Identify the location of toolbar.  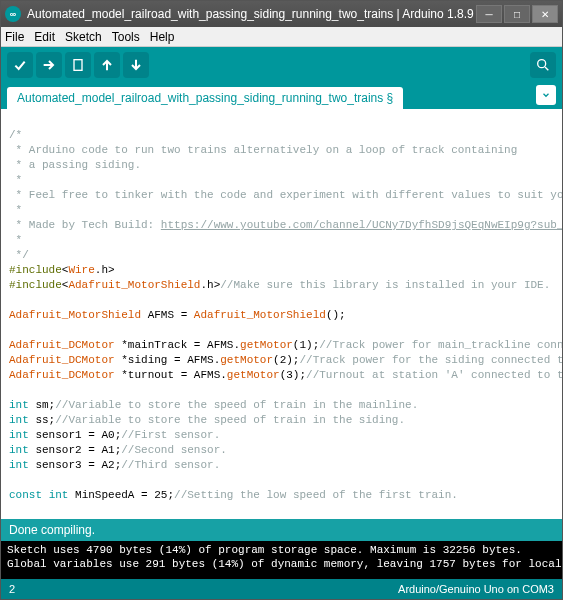
(282, 65).